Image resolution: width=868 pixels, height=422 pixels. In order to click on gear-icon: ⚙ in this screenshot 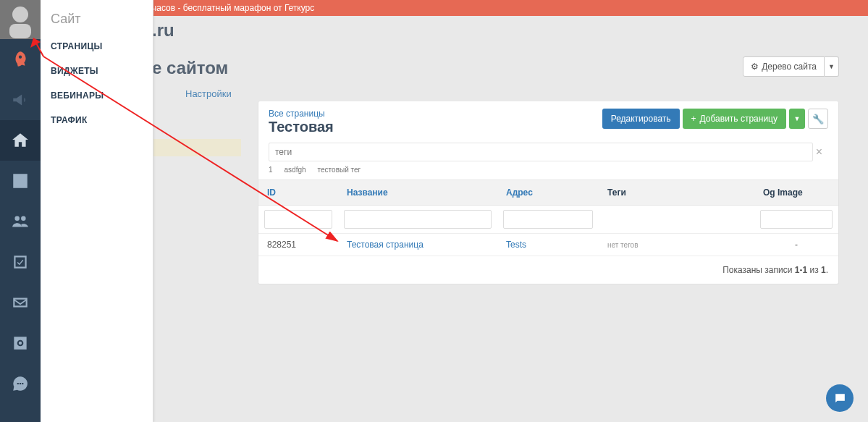, I will do `click(754, 67)`.